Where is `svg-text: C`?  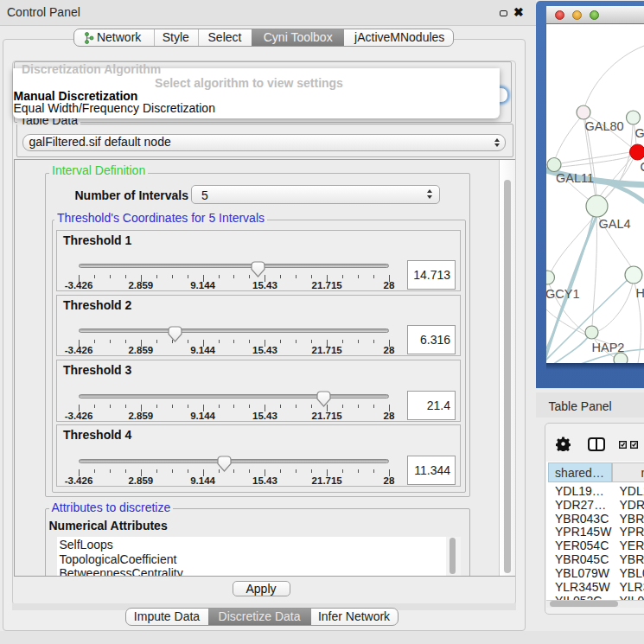 svg-text: C is located at coordinates (642, 167).